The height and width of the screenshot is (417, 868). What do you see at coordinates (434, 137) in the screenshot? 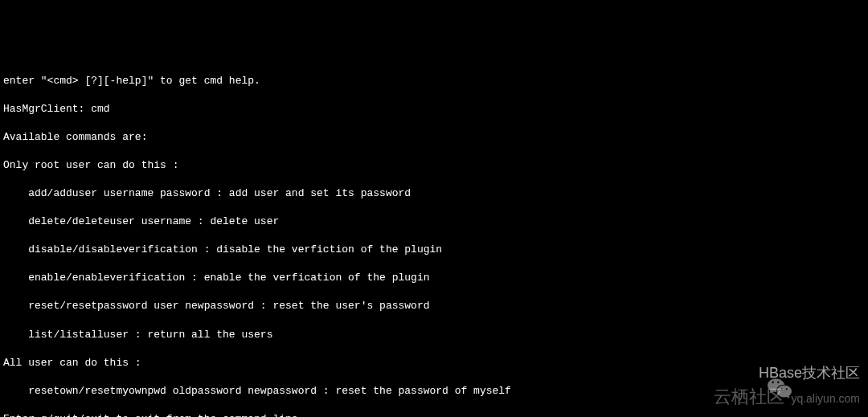
I see `terminal-line: Available commands are:` at bounding box center [434, 137].